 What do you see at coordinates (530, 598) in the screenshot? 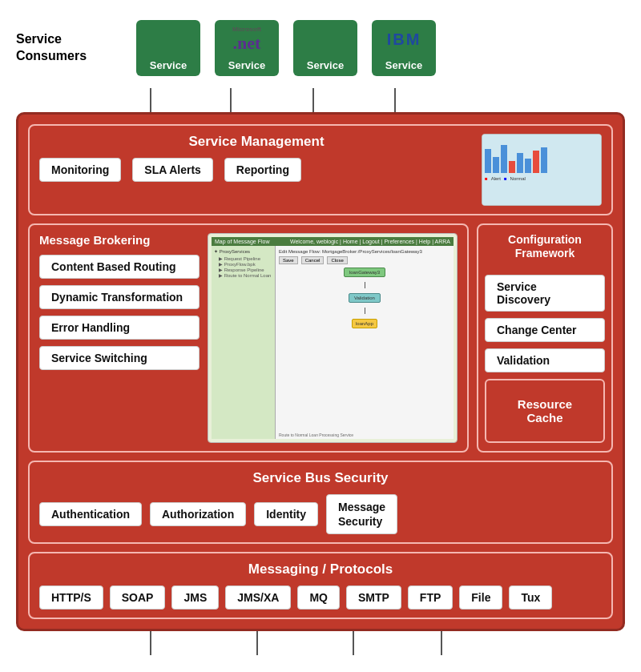
I see `tux-box: Tux` at bounding box center [530, 598].